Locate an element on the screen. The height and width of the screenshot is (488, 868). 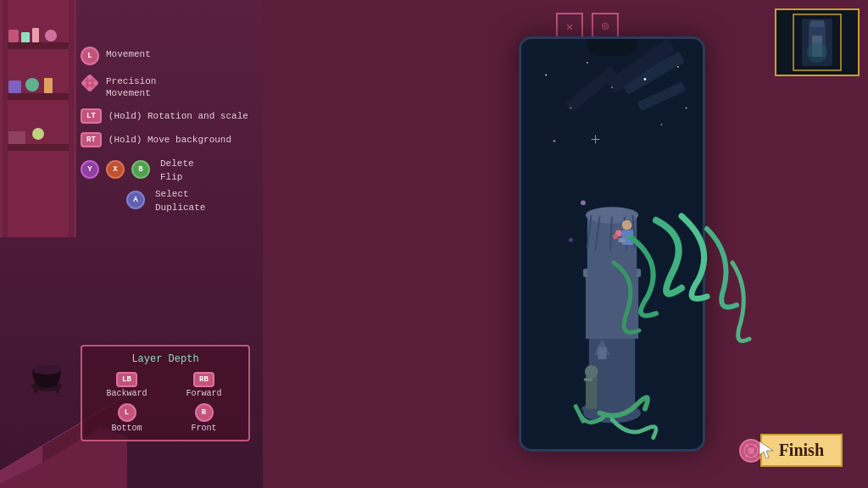
layer-depth-box: Layer Depth LB Backward RB Forward L Bot… is located at coordinates (165, 393).